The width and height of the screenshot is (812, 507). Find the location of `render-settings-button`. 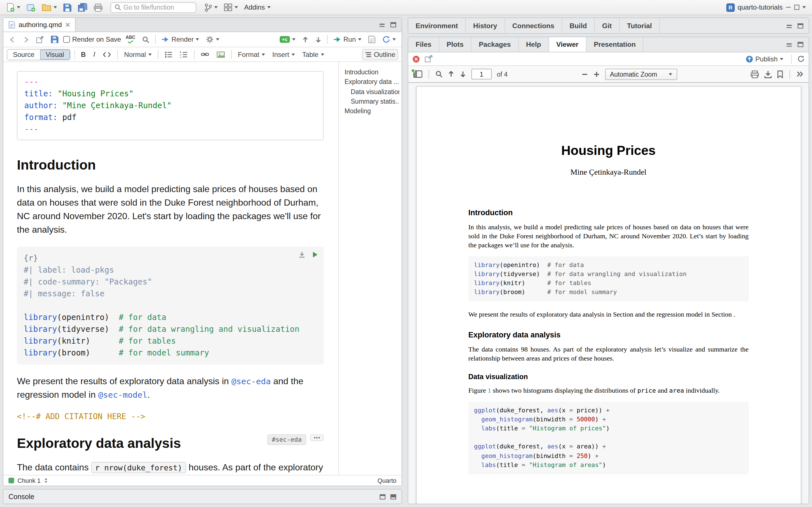

render-settings-button is located at coordinates (213, 40).